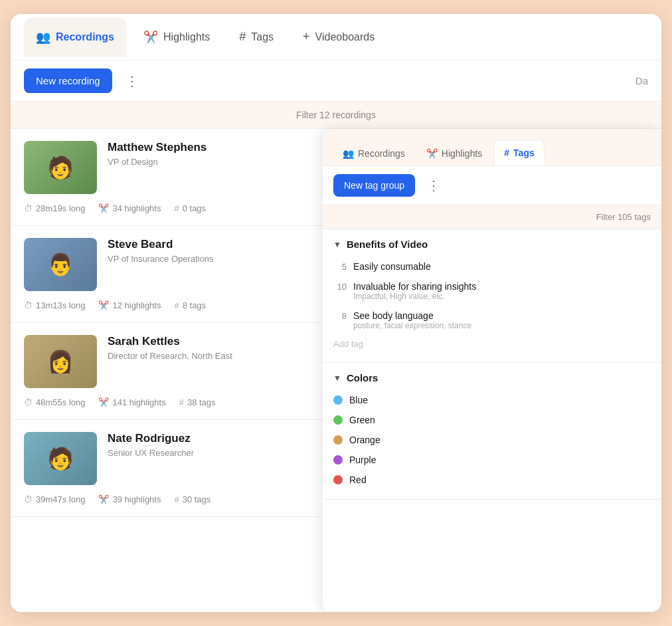 This screenshot has width=672, height=626. Describe the element at coordinates (137, 306) in the screenshot. I see `highlights-label: 12 highlights` at that location.